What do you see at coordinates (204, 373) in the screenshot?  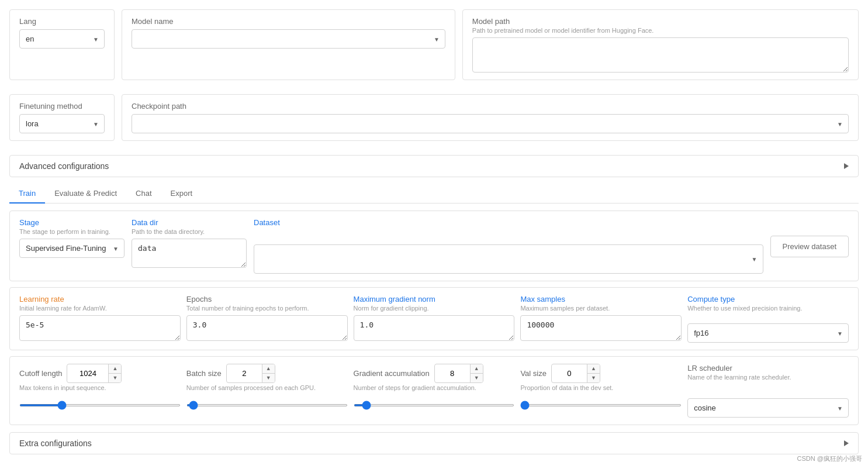 I see `batch-size-label: Batch size` at bounding box center [204, 373].